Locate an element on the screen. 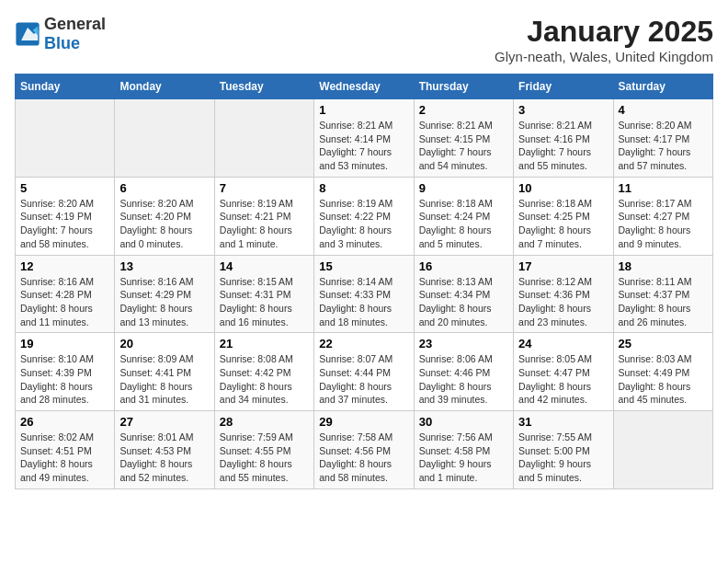  week-row-3: 12Sunrise: 8:16 AM Sunset: 4:28 PM Dayli… is located at coordinates (364, 294).